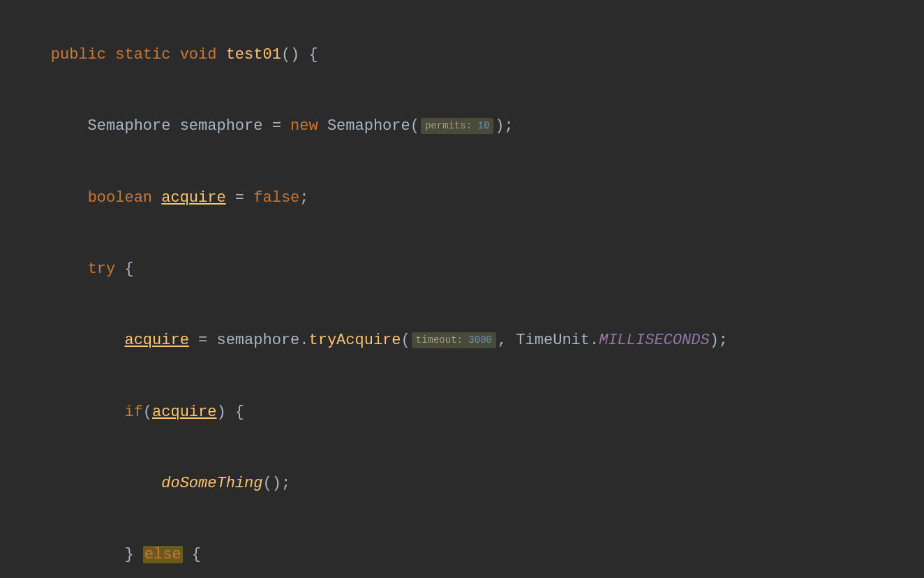  What do you see at coordinates (254, 54) in the screenshot?
I see `fn-test01: test01` at bounding box center [254, 54].